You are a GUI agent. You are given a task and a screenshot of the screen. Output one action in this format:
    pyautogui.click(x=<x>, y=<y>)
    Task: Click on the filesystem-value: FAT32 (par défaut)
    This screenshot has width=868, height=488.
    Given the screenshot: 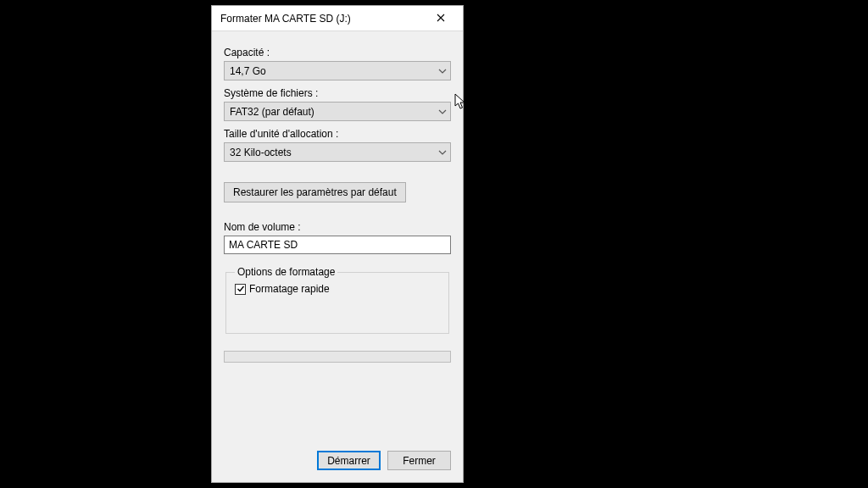 What is the action you would take?
    pyautogui.click(x=272, y=112)
    